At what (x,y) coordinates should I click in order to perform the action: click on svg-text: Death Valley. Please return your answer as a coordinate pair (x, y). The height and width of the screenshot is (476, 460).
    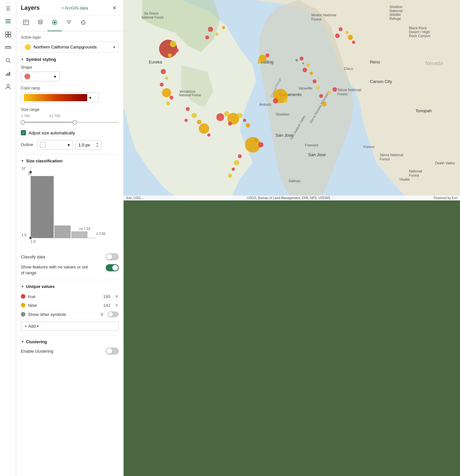
    Looking at the image, I should click on (445, 163).